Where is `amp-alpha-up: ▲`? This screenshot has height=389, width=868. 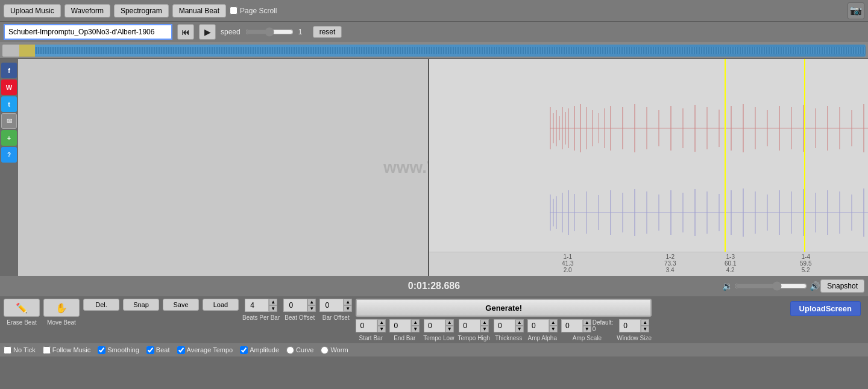 amp-alpha-up: ▲ is located at coordinates (553, 323).